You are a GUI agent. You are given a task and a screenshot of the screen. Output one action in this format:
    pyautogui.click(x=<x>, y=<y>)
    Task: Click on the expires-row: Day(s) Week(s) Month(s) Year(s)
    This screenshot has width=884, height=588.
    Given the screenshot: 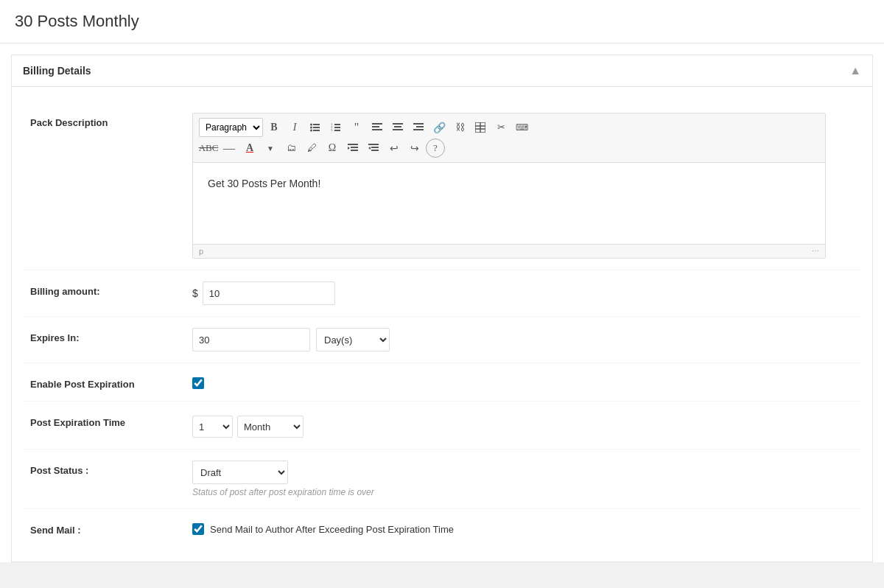 What is the action you would take?
    pyautogui.click(x=523, y=340)
    